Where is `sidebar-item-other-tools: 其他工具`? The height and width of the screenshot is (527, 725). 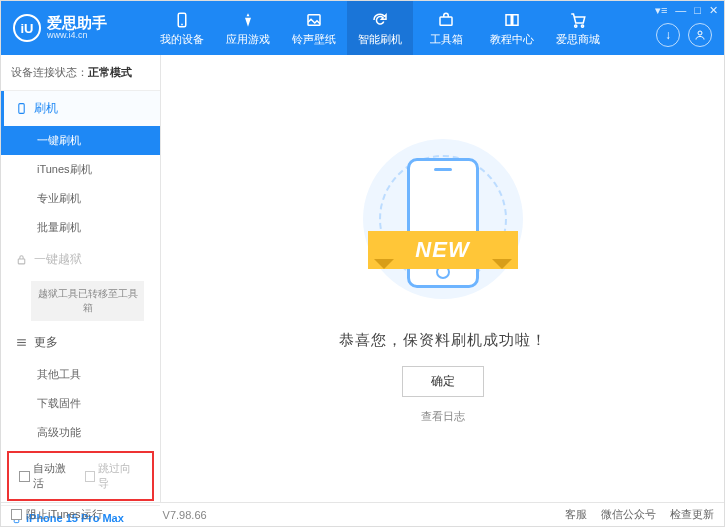 sidebar-item-other-tools: 其他工具 is located at coordinates (80, 374).